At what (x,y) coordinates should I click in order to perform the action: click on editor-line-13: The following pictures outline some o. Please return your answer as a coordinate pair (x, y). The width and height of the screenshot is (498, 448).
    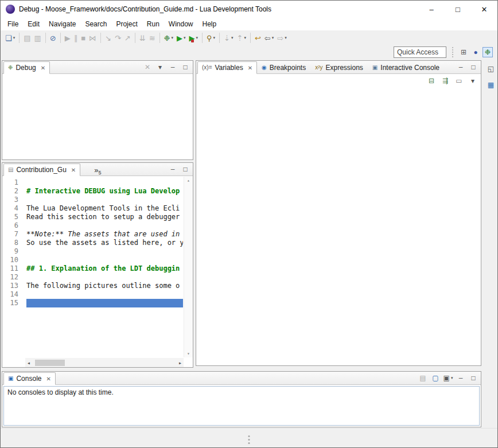
    Looking at the image, I should click on (104, 286).